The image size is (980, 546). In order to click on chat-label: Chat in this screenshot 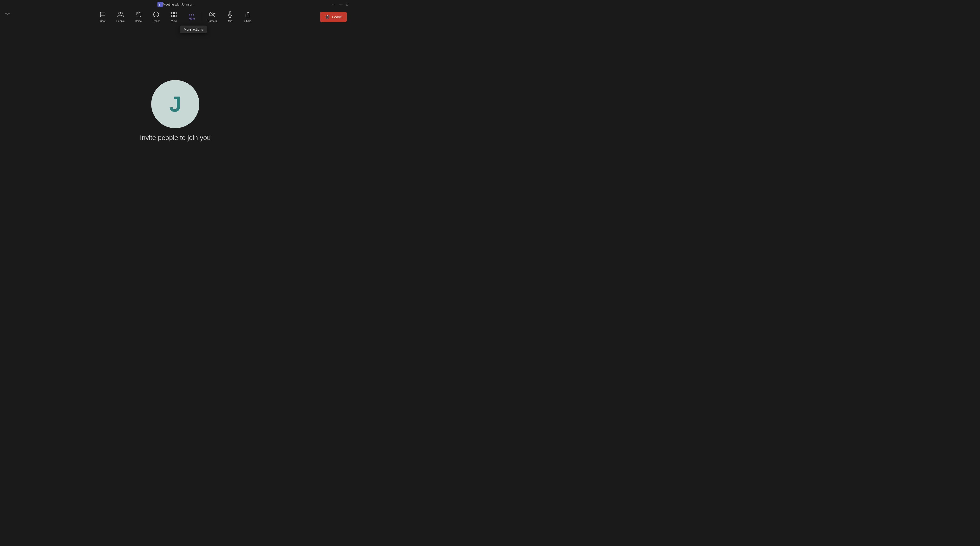, I will do `click(103, 21)`.